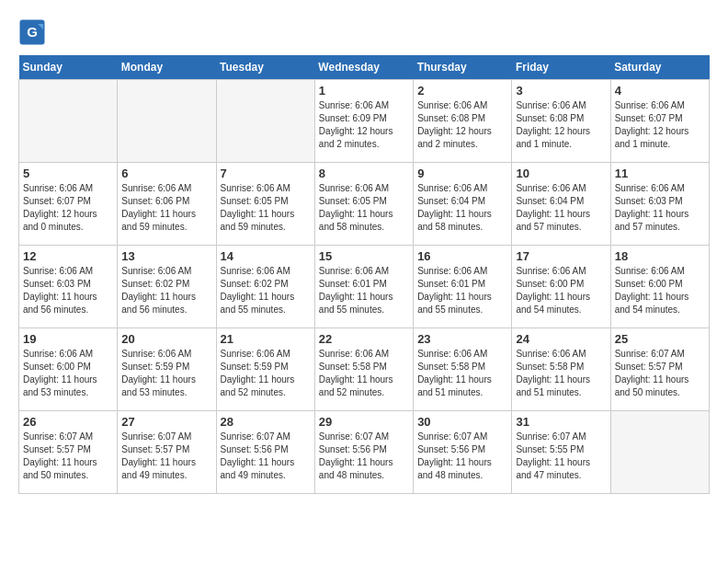  Describe the element at coordinates (660, 121) in the screenshot. I see `calendar-cell: 4Sunrise: 6:06 AM Sunset: 6:07 PM Daylig…` at that location.